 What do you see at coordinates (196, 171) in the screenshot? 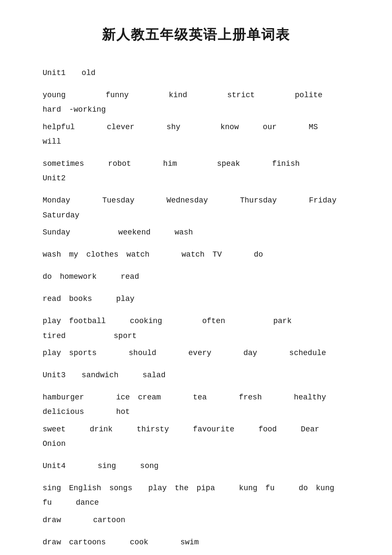
I see `word-line-line4: sometimes robot him speak finish Unit2` at bounding box center [196, 171].